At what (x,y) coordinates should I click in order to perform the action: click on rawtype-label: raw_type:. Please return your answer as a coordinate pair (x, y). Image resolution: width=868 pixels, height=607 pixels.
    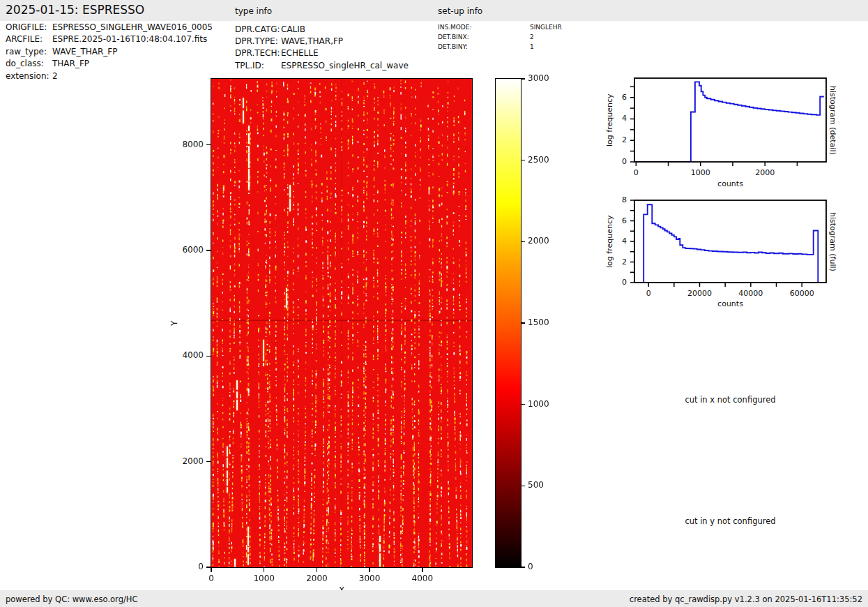
    Looking at the image, I should click on (29, 52).